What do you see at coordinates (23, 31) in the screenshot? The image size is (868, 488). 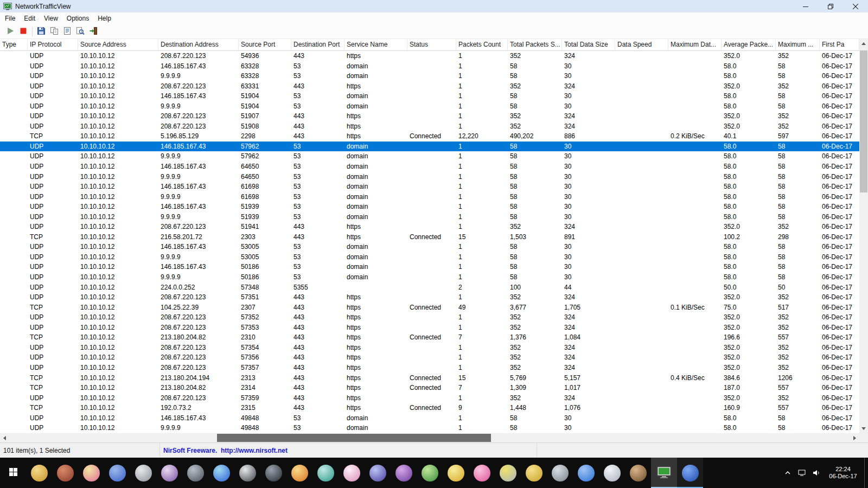 I see `stop-capture-button` at bounding box center [23, 31].